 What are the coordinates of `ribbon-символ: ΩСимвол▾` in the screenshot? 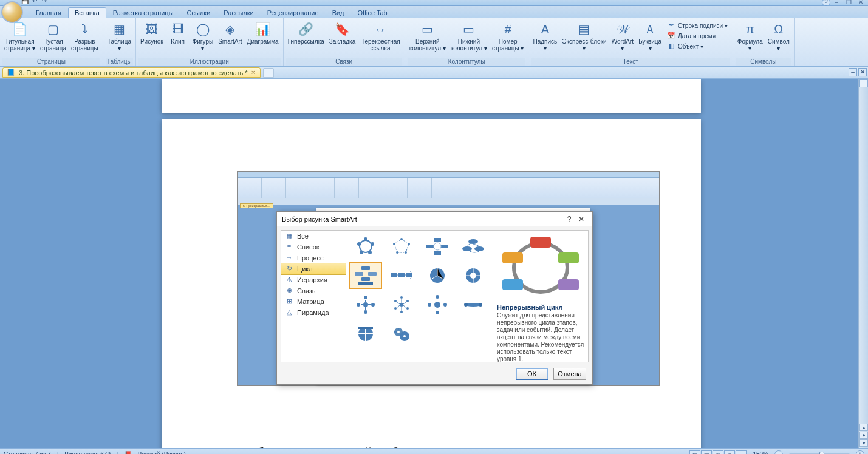 It's located at (779, 39).